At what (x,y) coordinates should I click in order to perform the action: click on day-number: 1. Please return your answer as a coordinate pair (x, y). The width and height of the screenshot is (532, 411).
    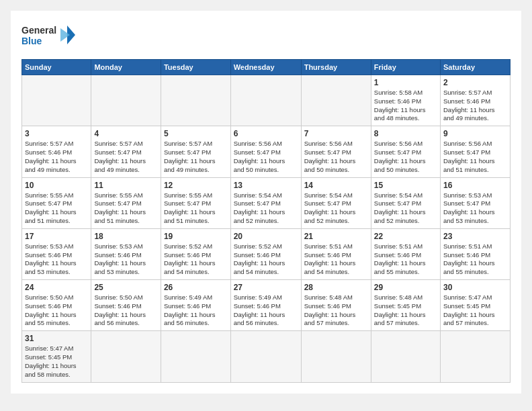
    Looking at the image, I should click on (406, 83).